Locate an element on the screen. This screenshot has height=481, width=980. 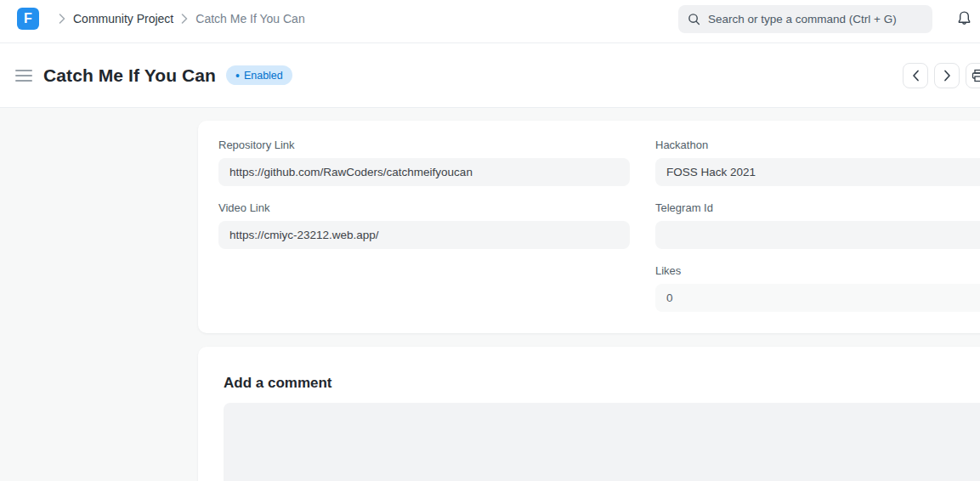
print-button is located at coordinates (972, 76).